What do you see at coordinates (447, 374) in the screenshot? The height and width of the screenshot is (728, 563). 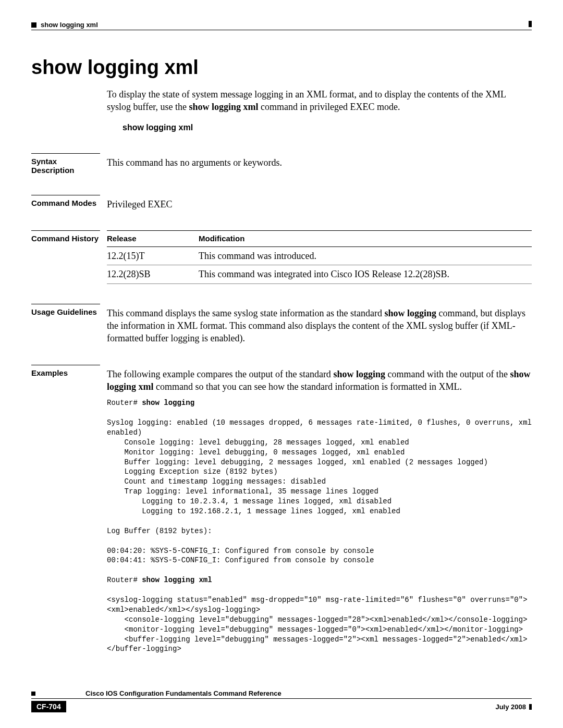 I see `ex-mid: command with the output of the` at bounding box center [447, 374].